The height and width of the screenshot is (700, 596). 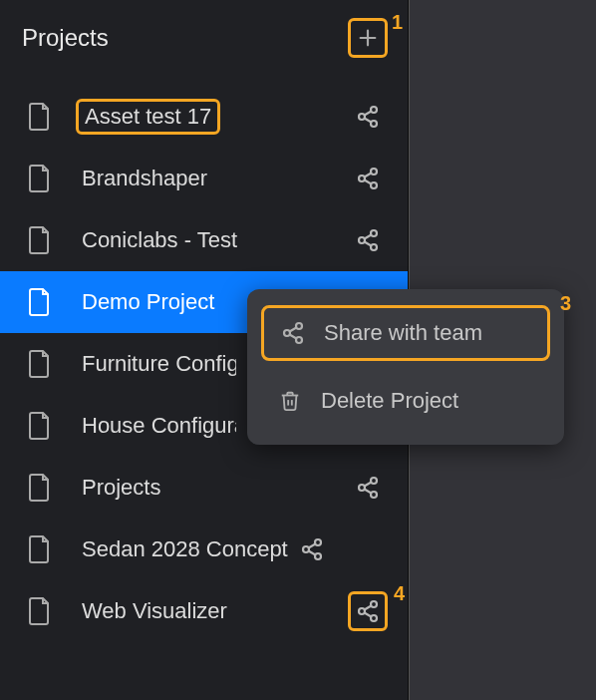 I want to click on plus-icon, so click(x=368, y=38).